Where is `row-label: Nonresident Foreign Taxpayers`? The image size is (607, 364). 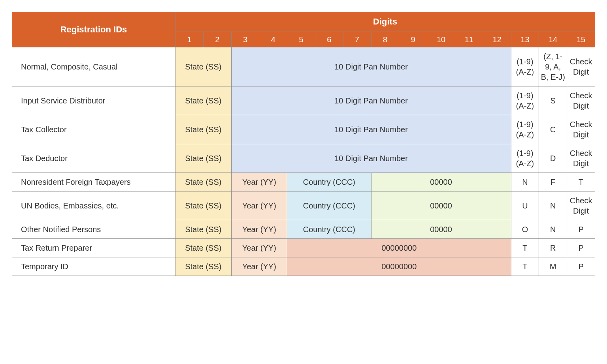 row-label: Nonresident Foreign Taxpayers is located at coordinates (94, 182).